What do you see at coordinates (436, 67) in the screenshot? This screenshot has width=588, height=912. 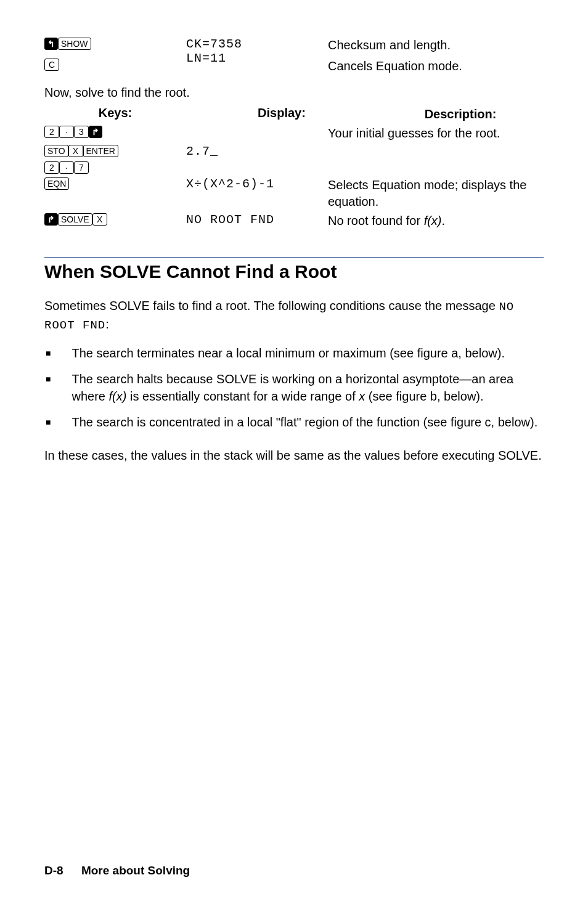 I see `desc-c: Cancels Equation mode.` at bounding box center [436, 67].